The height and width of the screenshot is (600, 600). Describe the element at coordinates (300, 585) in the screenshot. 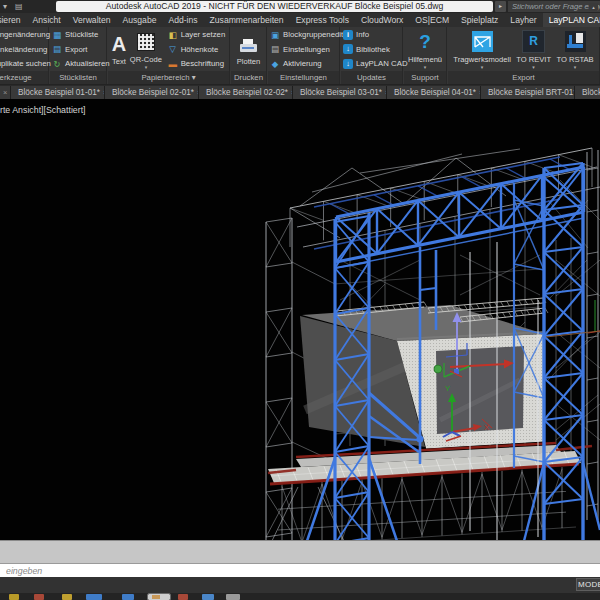

I see `status-bar: MODEL` at that location.